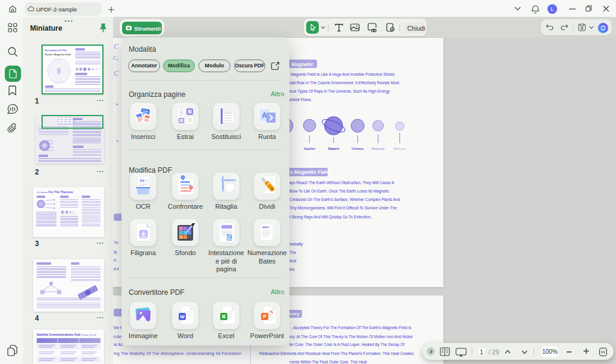  What do you see at coordinates (266, 227) in the screenshot?
I see `svg-text: 000123` at bounding box center [266, 227].